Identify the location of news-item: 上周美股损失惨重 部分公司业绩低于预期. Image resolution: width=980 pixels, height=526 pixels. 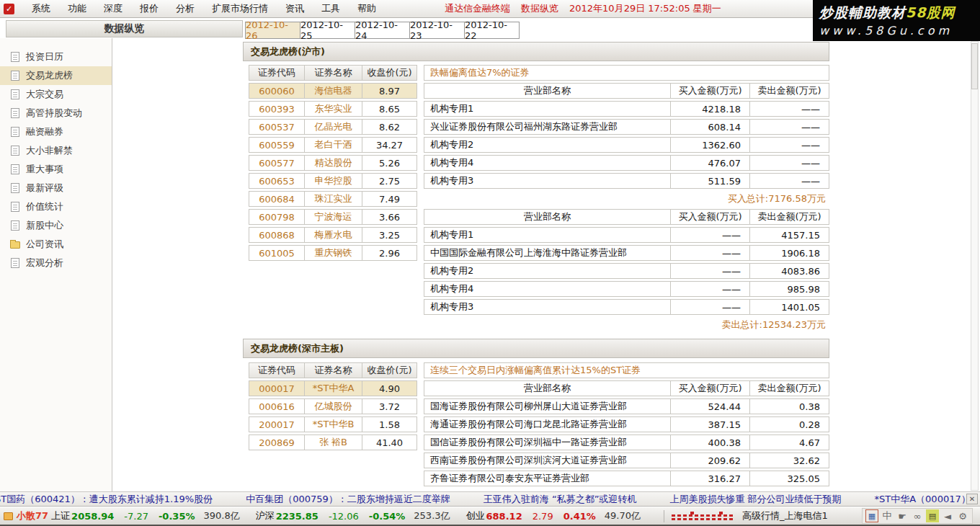
(755, 499).